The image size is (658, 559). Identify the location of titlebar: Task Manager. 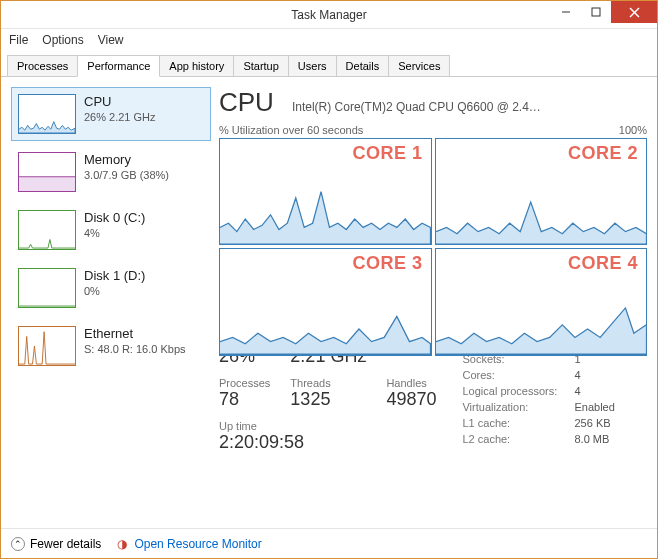
(329, 15).